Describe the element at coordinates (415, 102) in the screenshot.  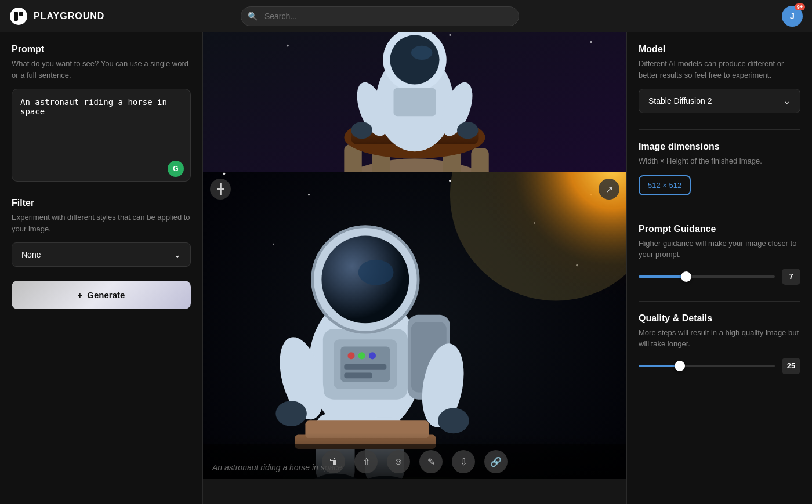
I see `top-image-art` at that location.